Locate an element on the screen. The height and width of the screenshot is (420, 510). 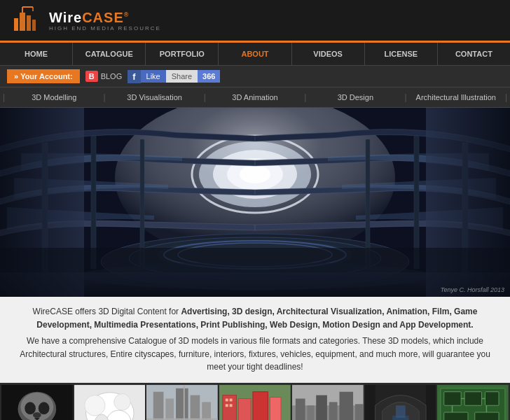
like-button: Like is located at coordinates (153, 76).